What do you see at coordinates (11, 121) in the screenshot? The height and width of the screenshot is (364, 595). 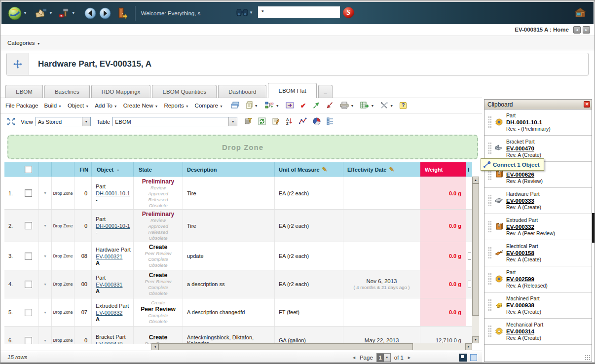 I see `maximize-icon` at bounding box center [11, 121].